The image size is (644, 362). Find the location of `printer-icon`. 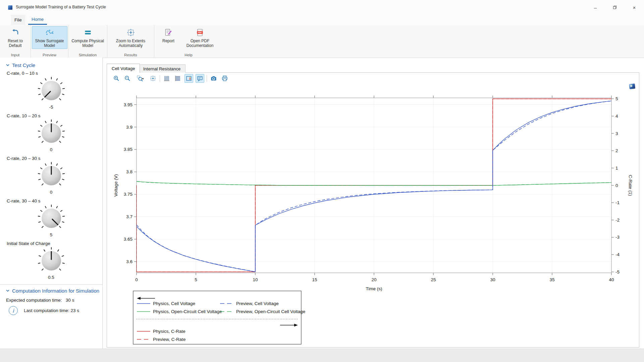

printer-icon is located at coordinates (225, 78).